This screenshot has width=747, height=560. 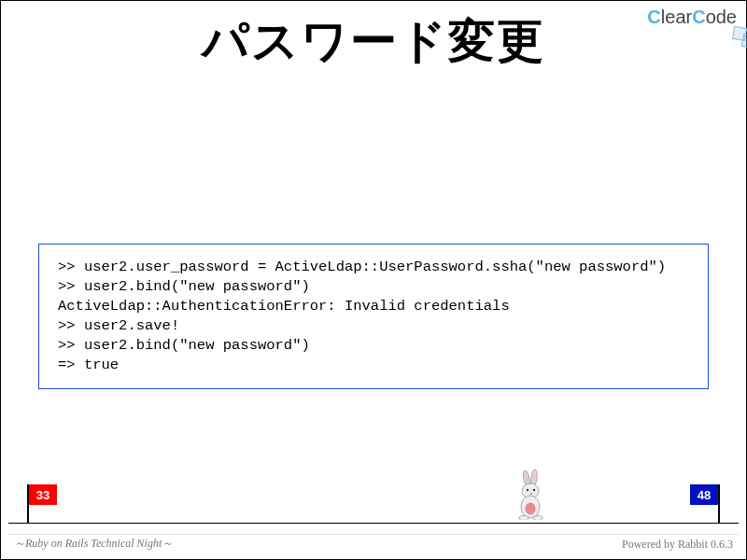 I want to click on logo-text-ode: ode, so click(x=721, y=17).